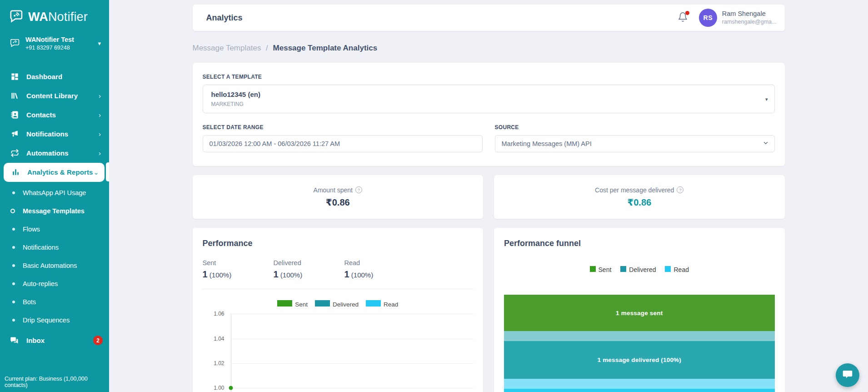  Describe the element at coordinates (15, 115) in the screenshot. I see `contacts-icon` at that location.